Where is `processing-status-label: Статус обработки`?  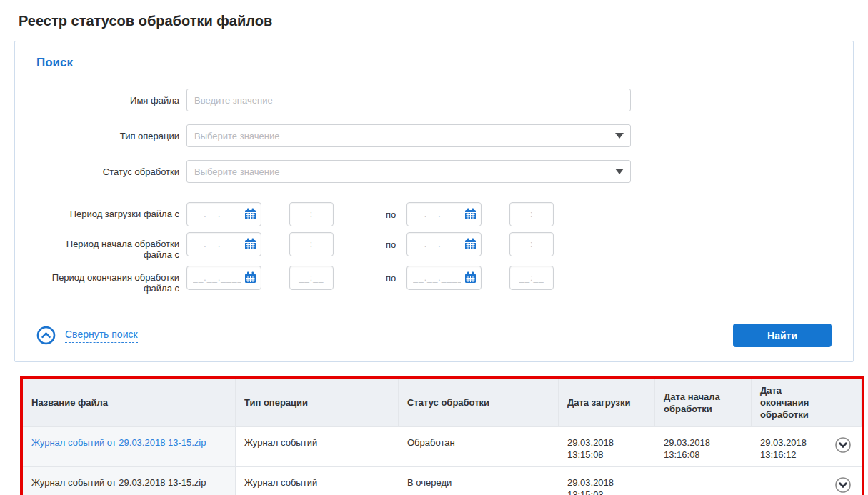 processing-status-label: Статус обработки is located at coordinates (108, 171).